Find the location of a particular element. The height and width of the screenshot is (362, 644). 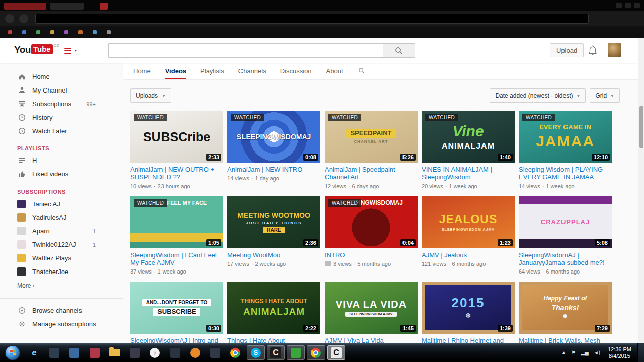

video-thumbnail: EVERY GAME INJAMAAWATCHED12:10 is located at coordinates (566, 137).